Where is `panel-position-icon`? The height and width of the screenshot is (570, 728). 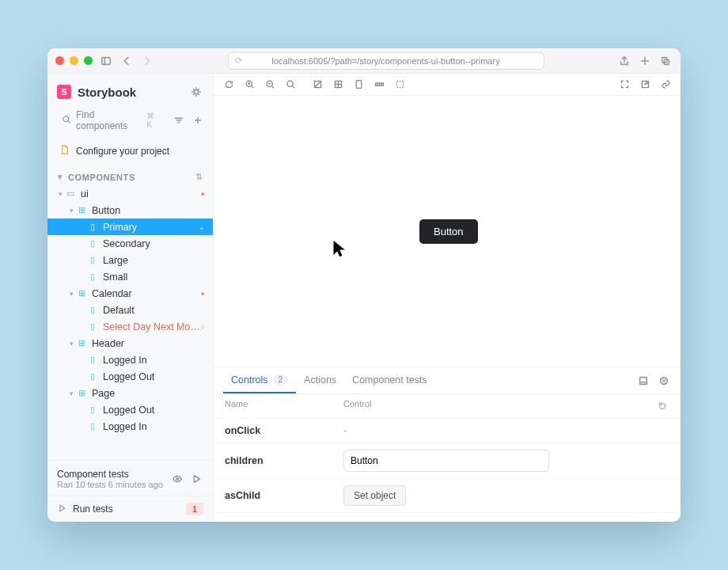
panel-position-icon is located at coordinates (643, 381).